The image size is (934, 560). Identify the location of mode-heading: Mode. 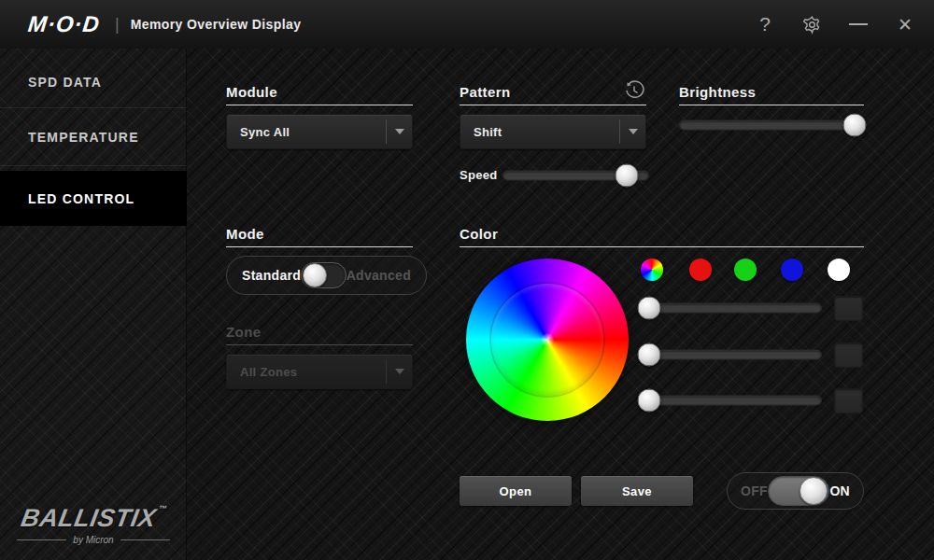
(319, 237).